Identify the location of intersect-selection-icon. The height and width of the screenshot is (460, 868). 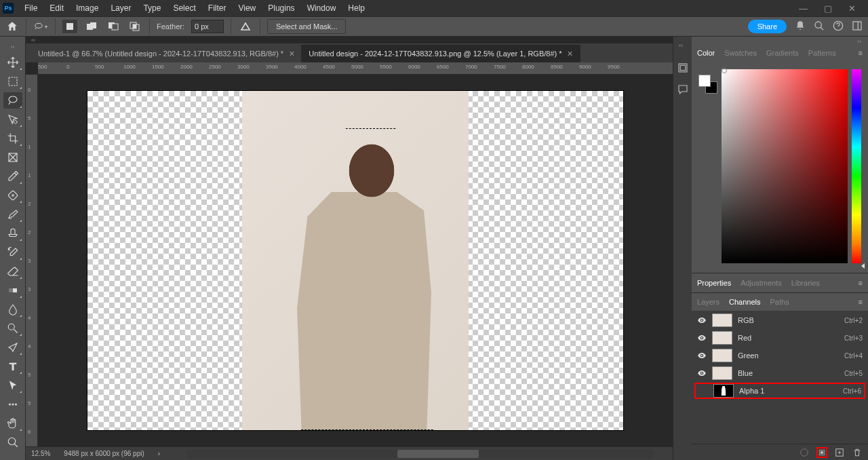
(135, 26).